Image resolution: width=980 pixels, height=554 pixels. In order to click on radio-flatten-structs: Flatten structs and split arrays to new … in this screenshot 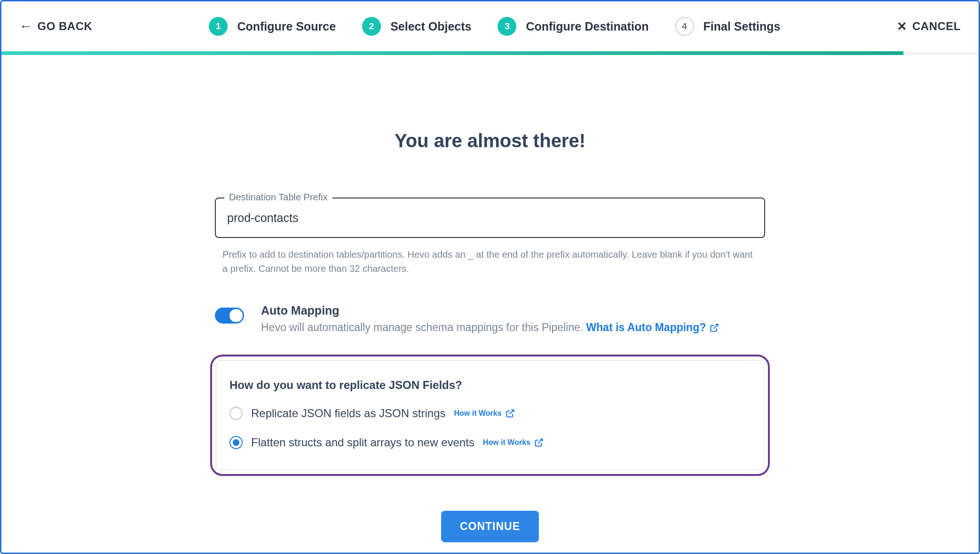, I will do `click(490, 443)`.